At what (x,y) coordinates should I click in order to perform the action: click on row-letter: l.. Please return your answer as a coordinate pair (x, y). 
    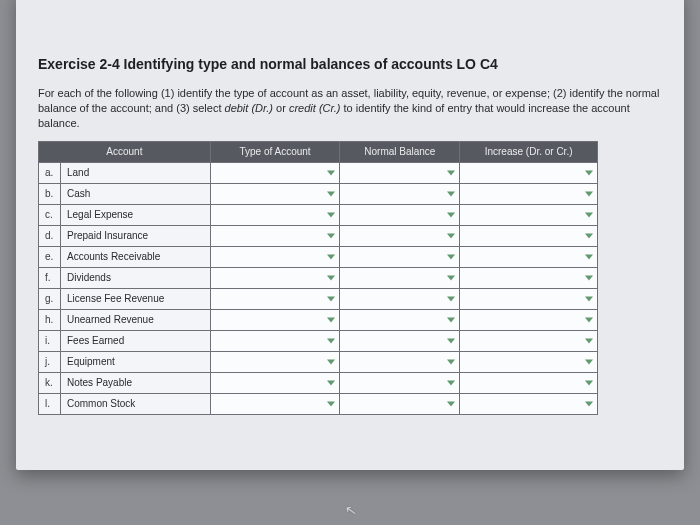
    Looking at the image, I should click on (50, 404).